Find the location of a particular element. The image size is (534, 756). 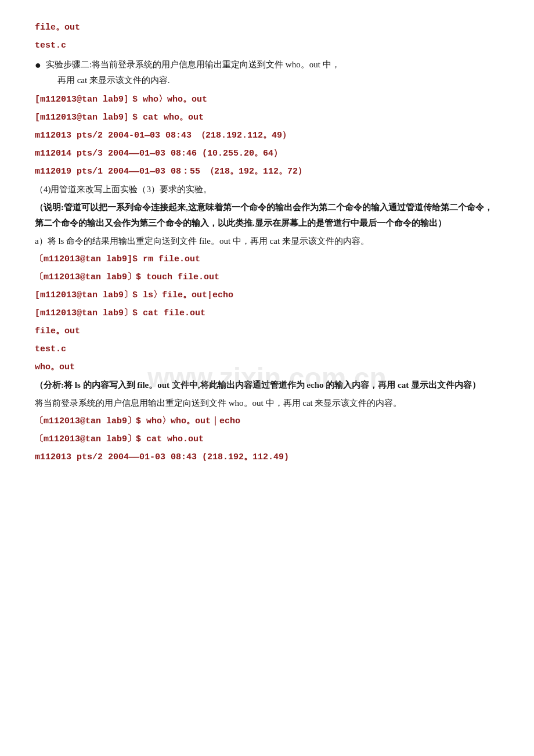

output-who-out: who。out is located at coordinates (267, 367).